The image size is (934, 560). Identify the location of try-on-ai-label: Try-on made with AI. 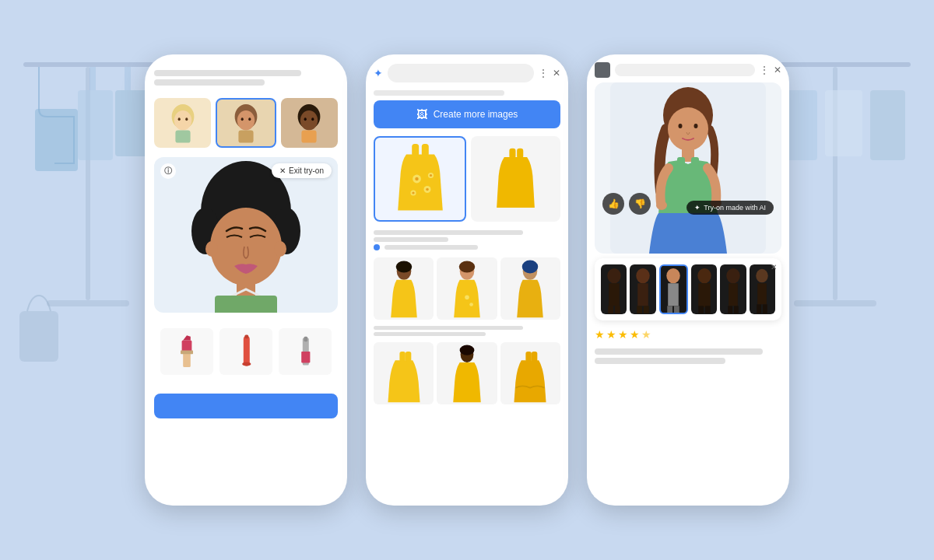
(735, 208).